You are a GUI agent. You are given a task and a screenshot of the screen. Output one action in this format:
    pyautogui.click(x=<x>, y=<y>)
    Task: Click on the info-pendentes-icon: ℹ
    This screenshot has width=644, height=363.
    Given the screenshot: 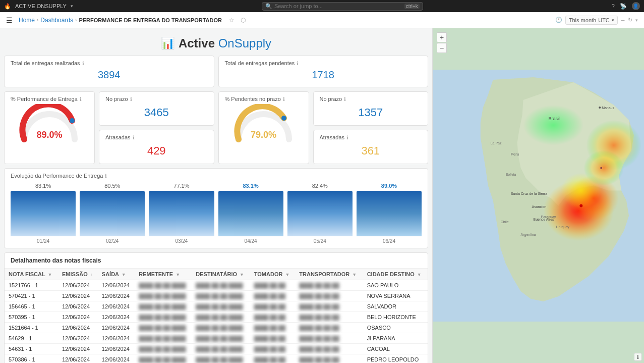 What is the action you would take?
    pyautogui.click(x=298, y=64)
    